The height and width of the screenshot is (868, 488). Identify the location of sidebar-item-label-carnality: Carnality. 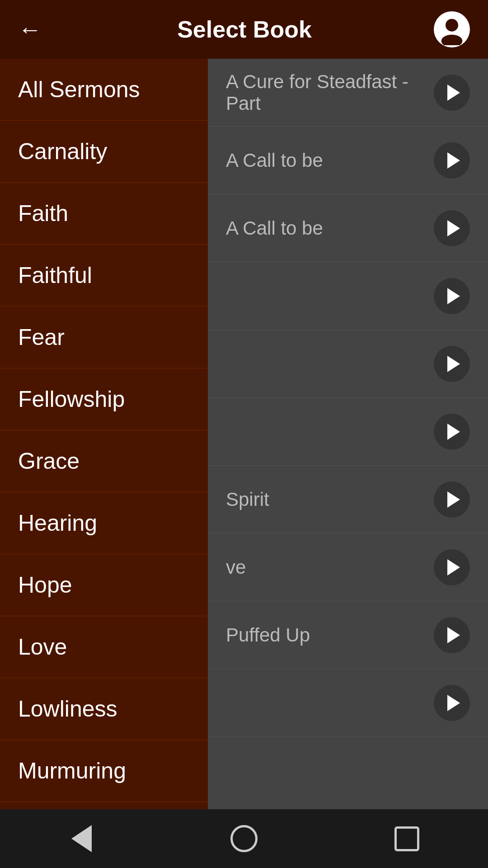
(62, 151).